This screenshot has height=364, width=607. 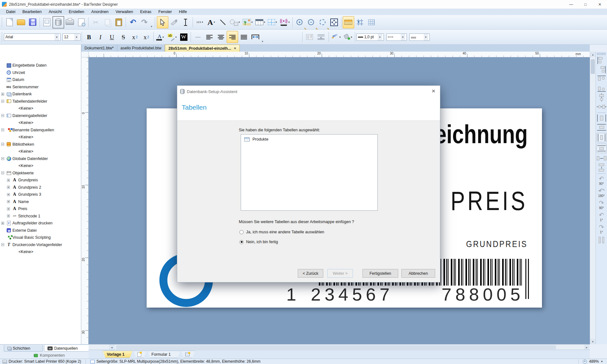 What do you see at coordinates (602, 240) in the screenshot?
I see `clipped-tool-button` at bounding box center [602, 240].